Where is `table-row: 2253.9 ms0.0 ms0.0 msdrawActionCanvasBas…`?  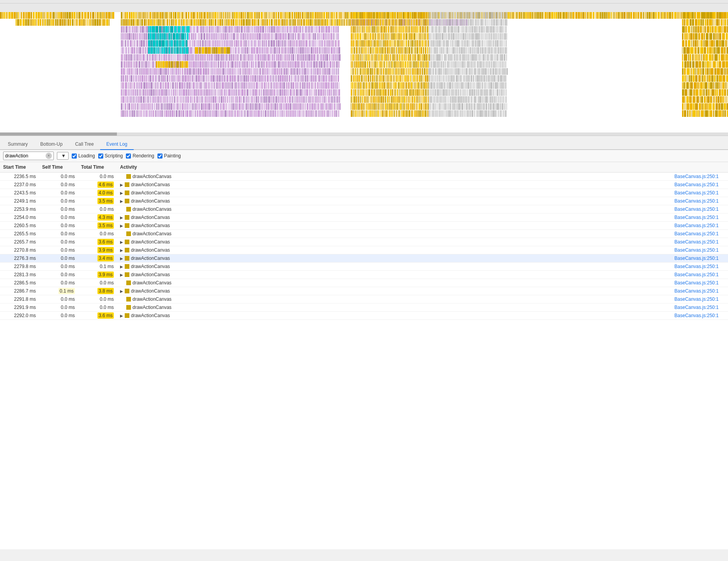 table-row: 2253.9 ms0.0 ms0.0 msdrawActionCanvasBas… is located at coordinates (364, 210).